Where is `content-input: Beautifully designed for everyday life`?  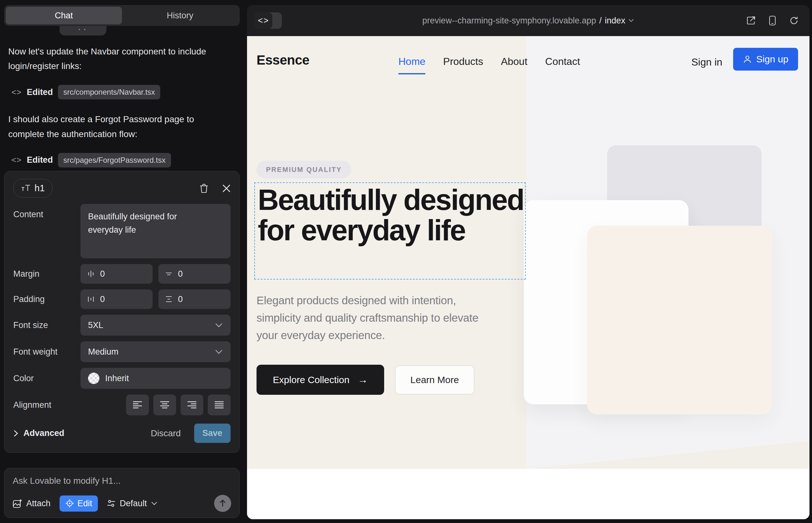 content-input: Beautifully designed for everyday life is located at coordinates (156, 231).